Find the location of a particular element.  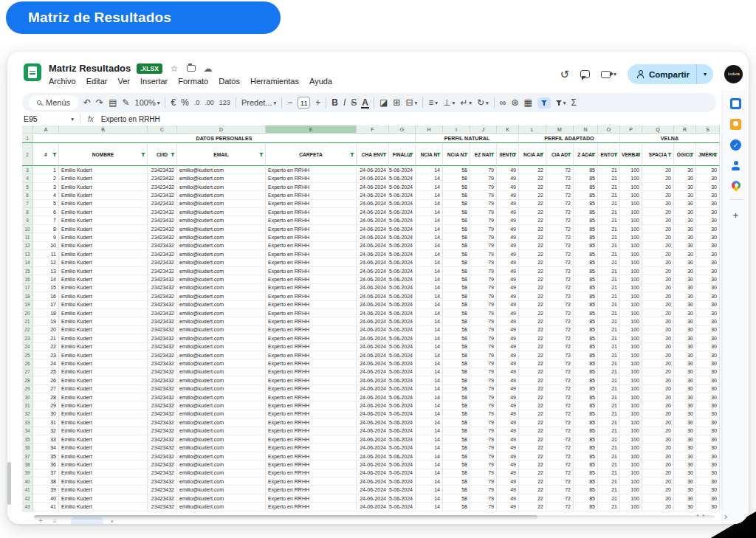

row-number: 17 is located at coordinates (28, 288).